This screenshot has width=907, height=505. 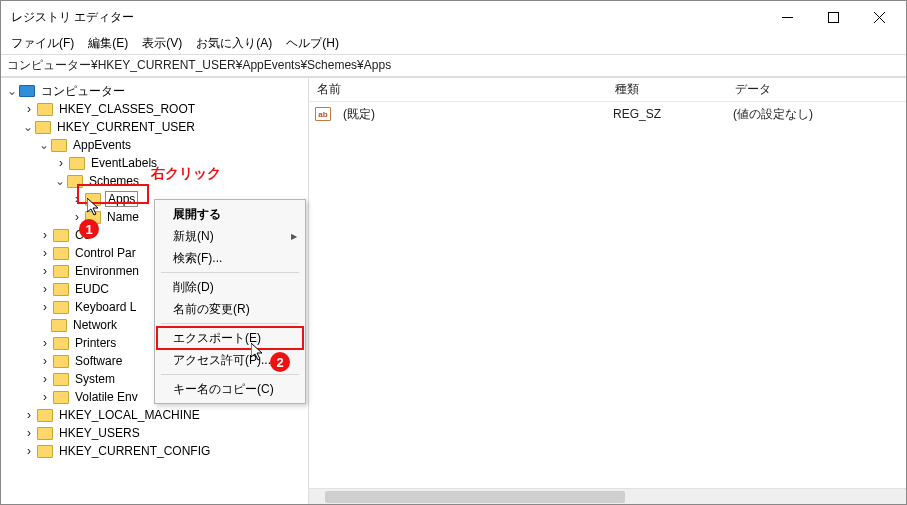 I want to click on menu-view: 表示(V), so click(x=162, y=44).